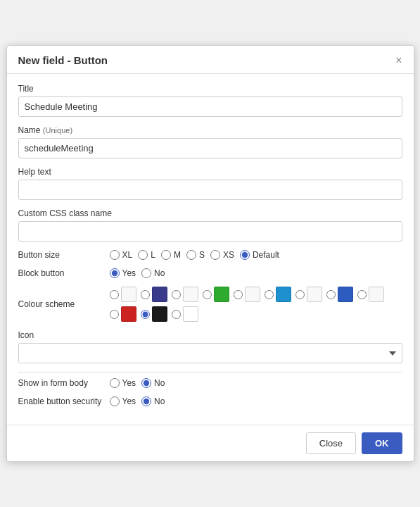 Image resolution: width=420 pixels, height=507 pixels. What do you see at coordinates (309, 294) in the screenshot?
I see `colour-transparent4` at bounding box center [309, 294].